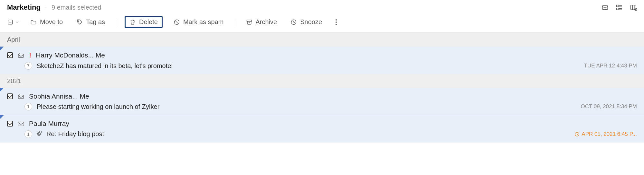 Image resolution: width=644 pixels, height=175 pixels. What do you see at coordinates (144, 22) in the screenshot?
I see `delete-button: Delete` at bounding box center [144, 22].